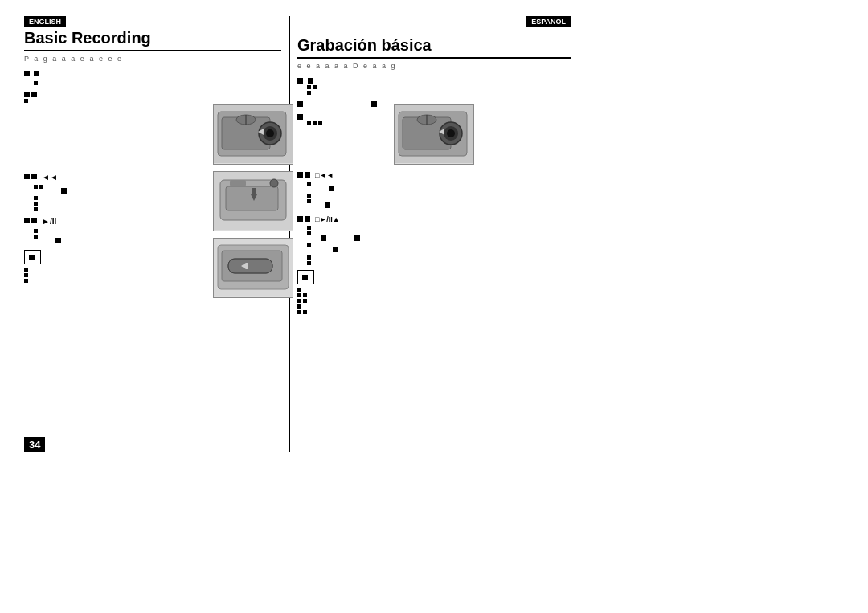  Describe the element at coordinates (64, 190) in the screenshot. I see `rw-mid-bullet` at that location.